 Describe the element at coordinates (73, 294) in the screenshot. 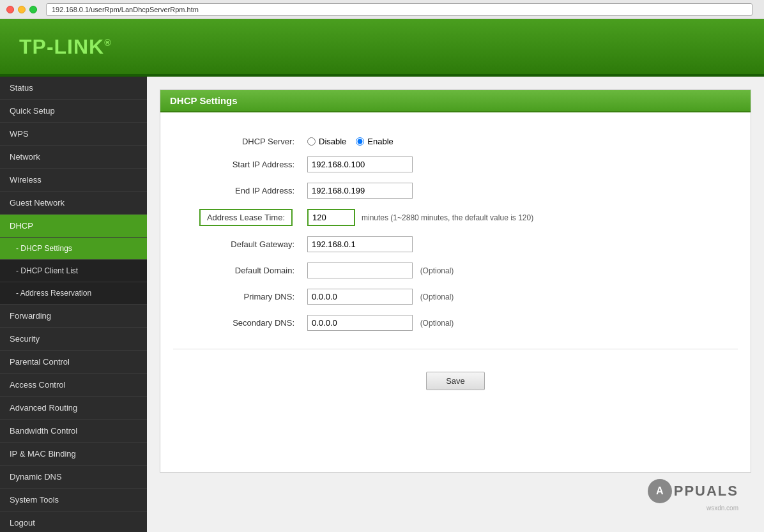

I see `sidebar-item-address-reservation: - Address Reservation` at that location.